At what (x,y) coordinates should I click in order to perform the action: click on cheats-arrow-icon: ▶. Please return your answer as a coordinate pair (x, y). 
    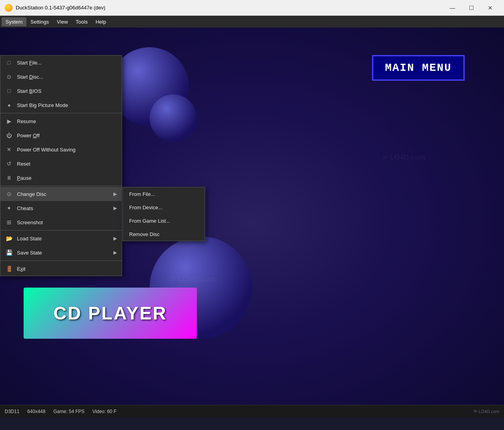
    Looking at the image, I should click on (115, 208).